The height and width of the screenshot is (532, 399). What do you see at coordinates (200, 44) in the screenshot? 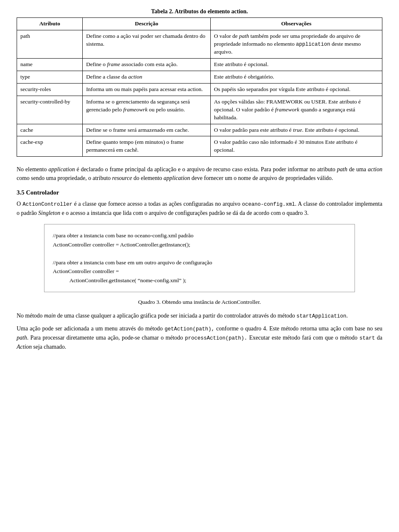
I see `table-row: path Define como a ação vai poder ser ch…` at bounding box center [200, 44].